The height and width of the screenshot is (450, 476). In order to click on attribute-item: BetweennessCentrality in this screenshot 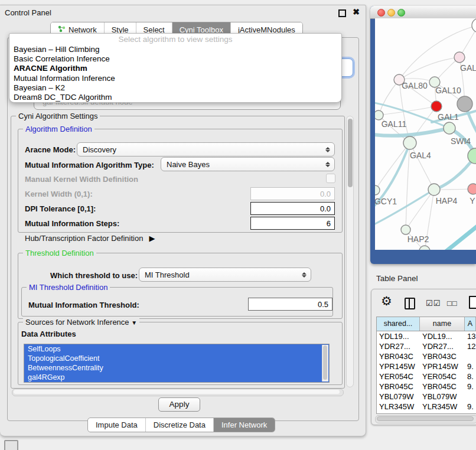, I will do `click(177, 368)`.